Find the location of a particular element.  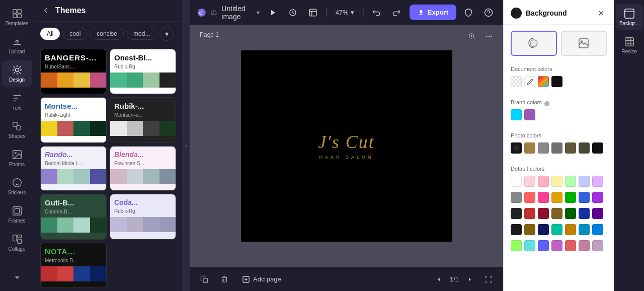

fullscreen-btn is located at coordinates (489, 279).